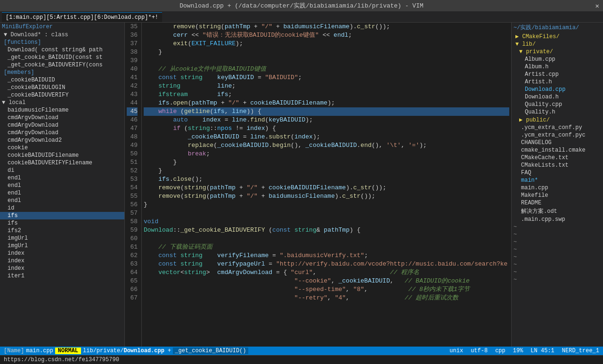 This screenshot has height=364, width=603. Describe the element at coordinates (326, 27) in the screenshot. I see `code-line-35: remove(string(pathTmp + "/" + baidumusic…` at that location.